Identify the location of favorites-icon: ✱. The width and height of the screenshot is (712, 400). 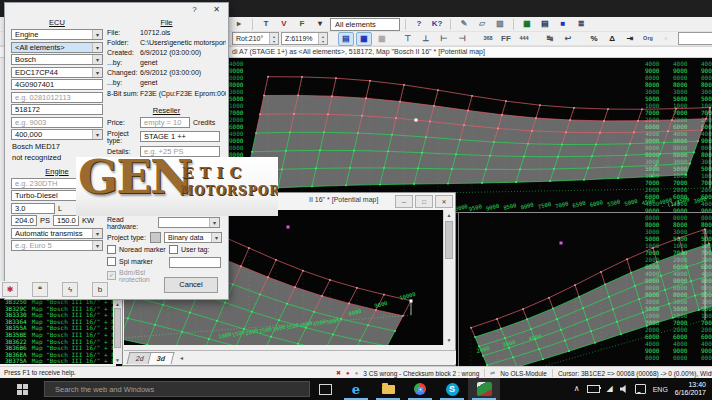
(10, 290).